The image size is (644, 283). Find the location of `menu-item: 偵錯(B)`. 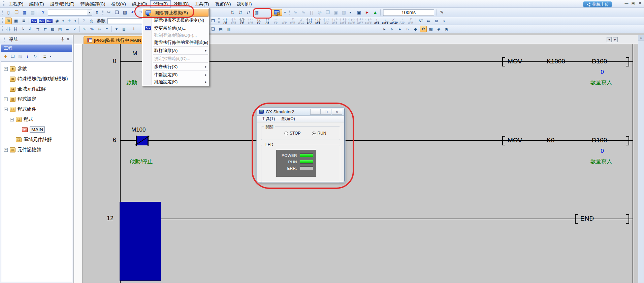

menu-item: 偵錯(B) is located at coordinates (160, 4).